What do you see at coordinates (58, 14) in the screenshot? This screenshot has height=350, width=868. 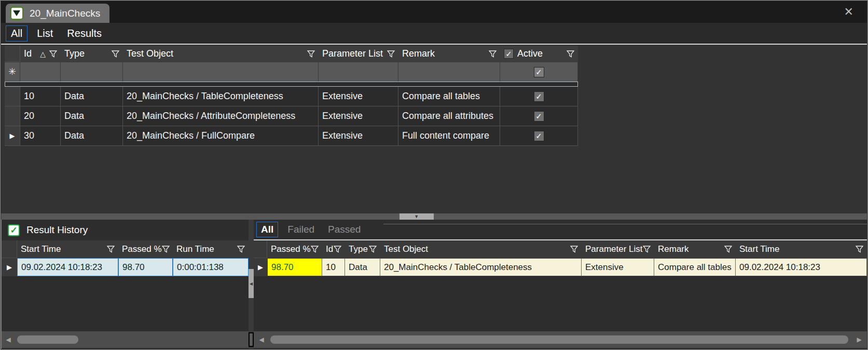 I see `document-tab: 20_MainChecks` at bounding box center [58, 14].